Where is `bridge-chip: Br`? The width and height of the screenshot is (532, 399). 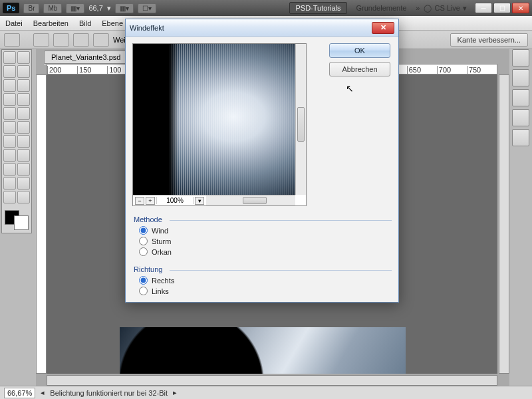 bridge-chip: Br is located at coordinates (31, 8).